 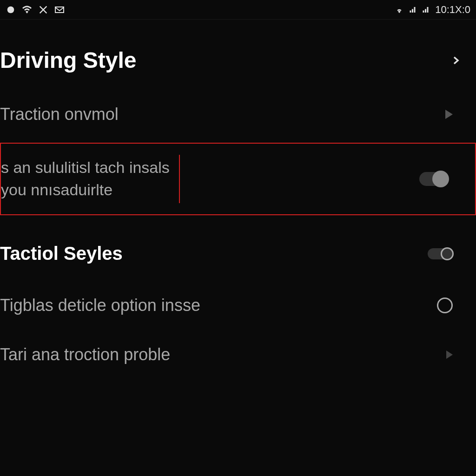 What do you see at coordinates (450, 355) in the screenshot?
I see `tari-arrow` at bounding box center [450, 355].